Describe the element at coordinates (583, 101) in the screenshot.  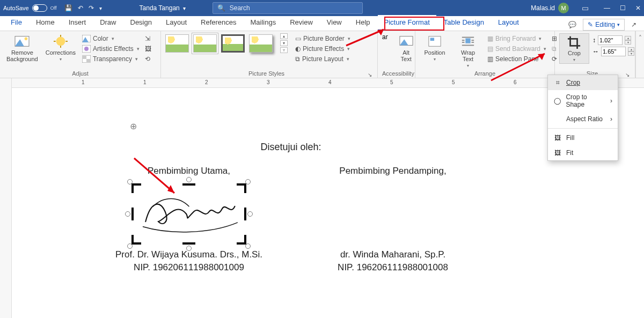
I see `crop-menu-crop-to-shape: ◯Crop to Shape ›` at that location.